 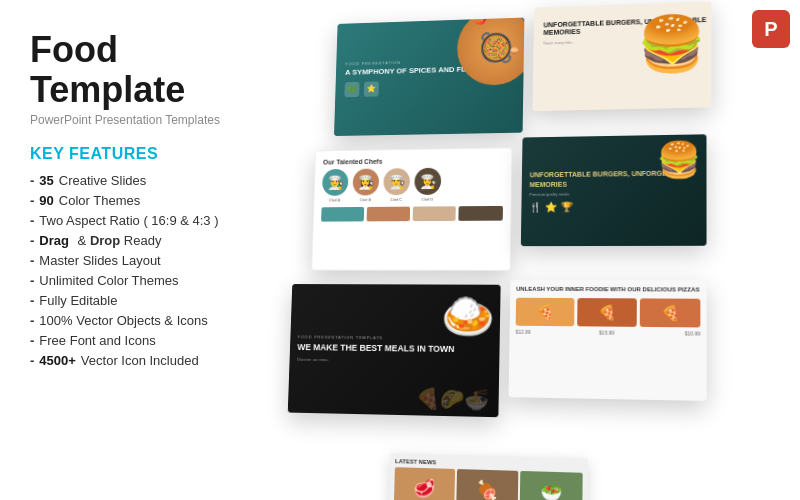 What do you see at coordinates (54, 240) in the screenshot?
I see `feature-highlight-4: Drag` at bounding box center [54, 240].